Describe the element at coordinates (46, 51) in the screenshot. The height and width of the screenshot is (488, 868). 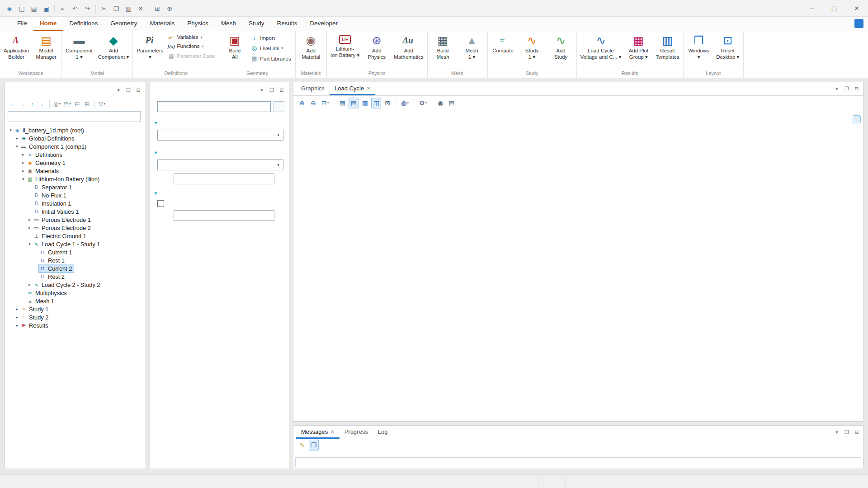
I see `model-manager-button: ▤ModelManager` at that location.